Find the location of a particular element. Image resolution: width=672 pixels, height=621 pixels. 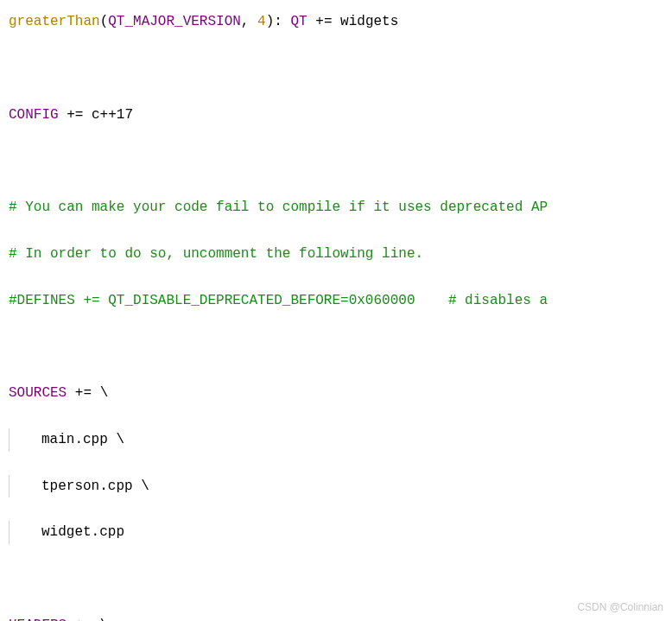

code-line: greaterThan(QT_MAJOR_VERSION, 4): QT += … is located at coordinates (336, 22).